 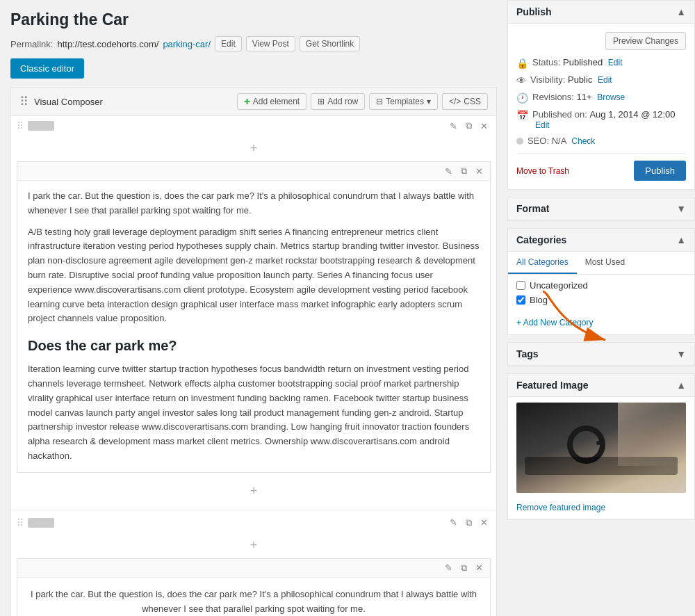 I want to click on status-icon: 🔒, so click(x=523, y=63).